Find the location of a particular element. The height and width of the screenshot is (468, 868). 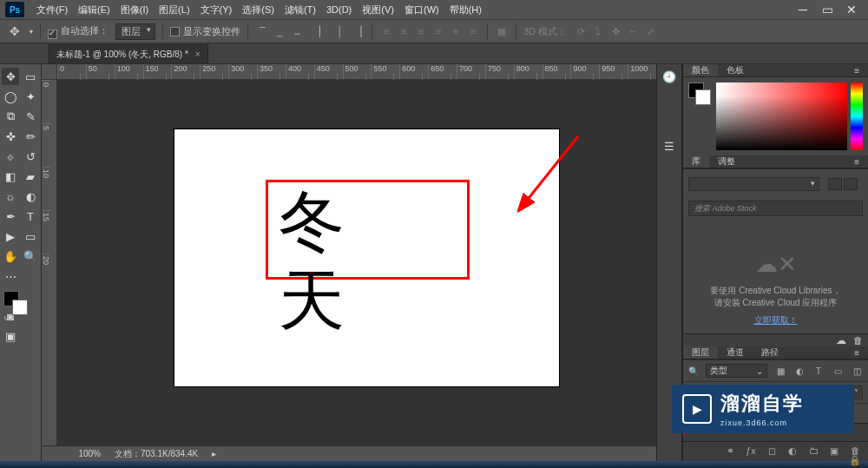

layer-kind-dropdown: 类型⌄ is located at coordinates (736, 371).